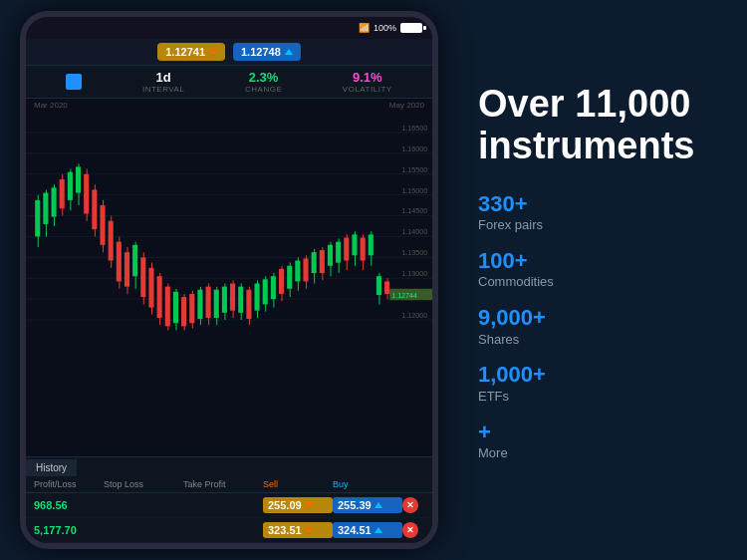 The width and height of the screenshot is (747, 560). Describe the element at coordinates (267, 52) in the screenshot. I see `buy-price-box: 1.12748` at that location.